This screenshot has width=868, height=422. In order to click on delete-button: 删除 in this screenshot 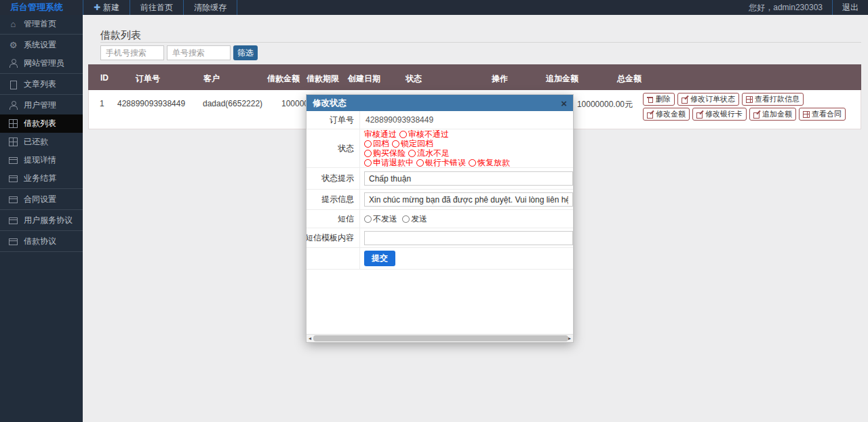, I will do `click(659, 99)`.